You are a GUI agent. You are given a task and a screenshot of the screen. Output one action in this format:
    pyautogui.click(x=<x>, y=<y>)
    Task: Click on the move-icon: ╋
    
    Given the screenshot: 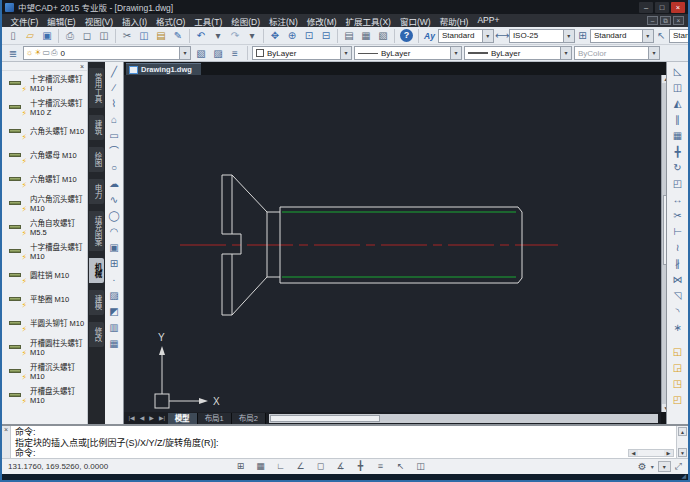 What is the action you would take?
    pyautogui.click(x=678, y=152)
    